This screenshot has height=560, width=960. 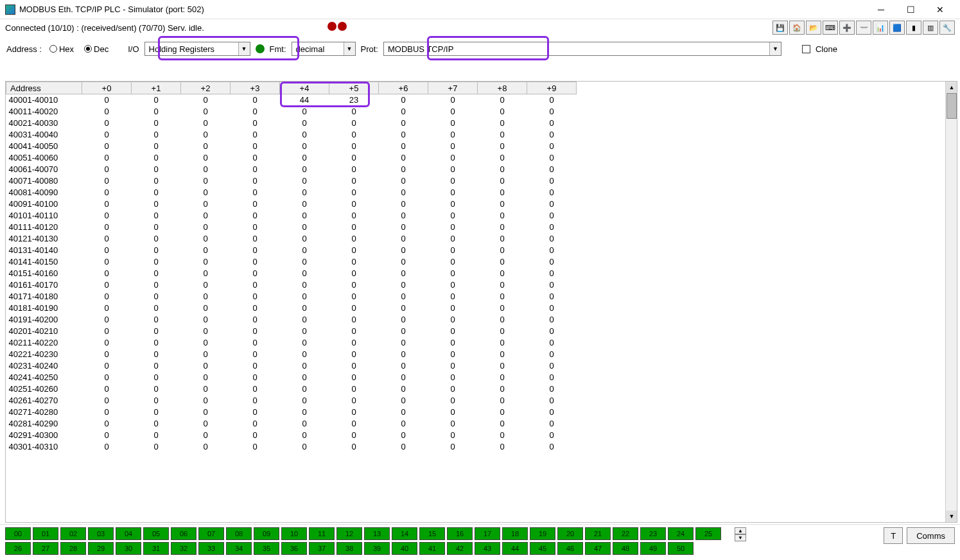 I want to click on minimize-button: ─, so click(x=881, y=10).